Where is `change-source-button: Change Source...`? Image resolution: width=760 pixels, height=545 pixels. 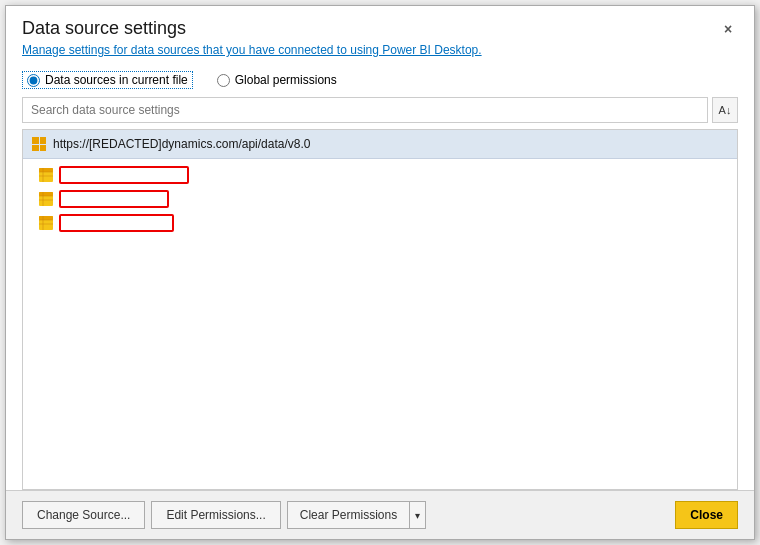
change-source-button: Change Source... is located at coordinates (84, 515).